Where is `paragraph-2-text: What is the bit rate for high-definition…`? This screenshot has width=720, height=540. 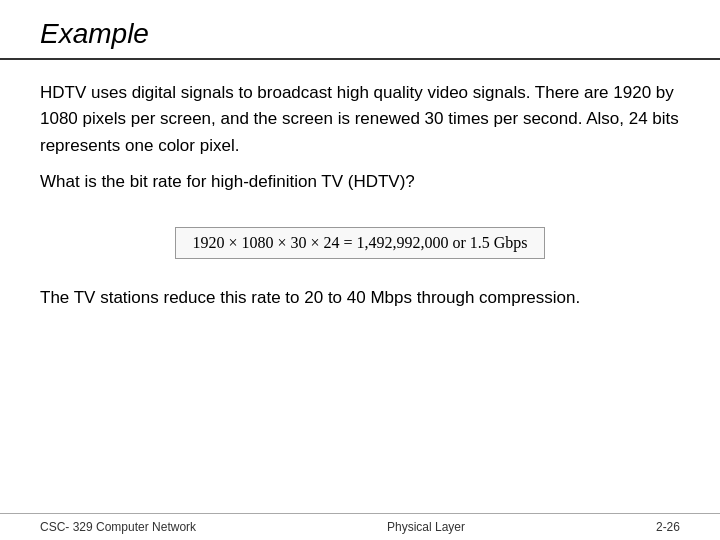
paragraph-2-text: What is the bit rate for high-definition… is located at coordinates (228, 182).